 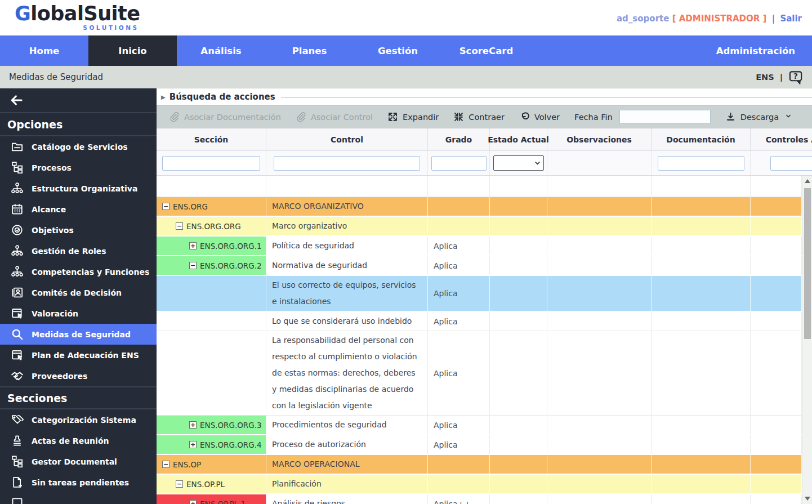 What do you see at coordinates (479, 207) in the screenshot?
I see `table-row-ens-org: −ENS.ORGMARCO ORGANIZATIVO` at bounding box center [479, 207].